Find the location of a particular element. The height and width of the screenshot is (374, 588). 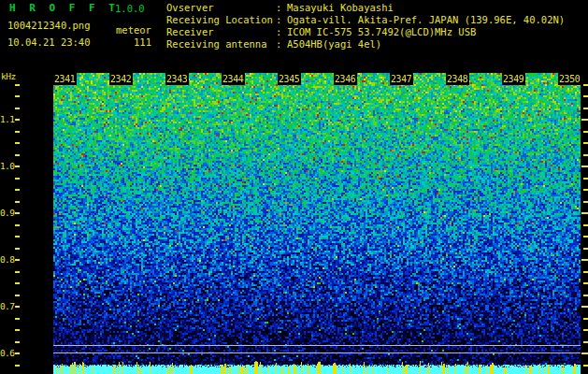

info-value: ICOM IC-575 53.7492(@LCD)MHz USB is located at coordinates (381, 32).